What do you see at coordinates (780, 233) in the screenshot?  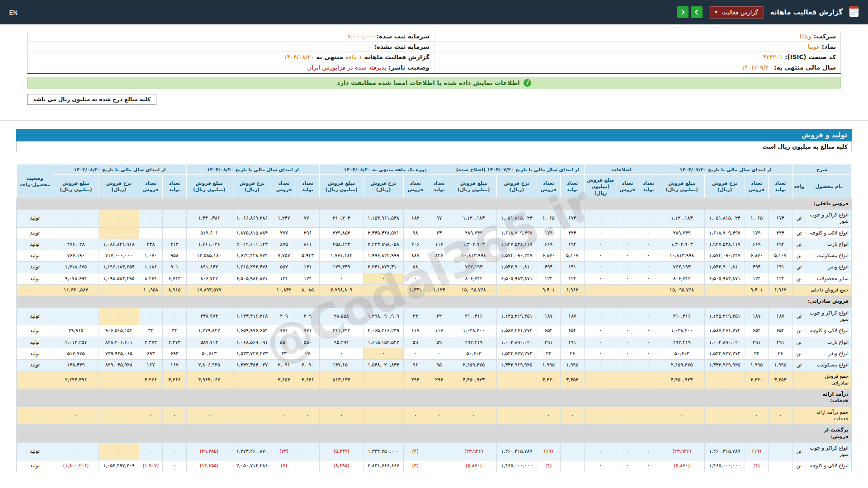 I see `value-cell: ۲۲۳` at bounding box center [780, 233].